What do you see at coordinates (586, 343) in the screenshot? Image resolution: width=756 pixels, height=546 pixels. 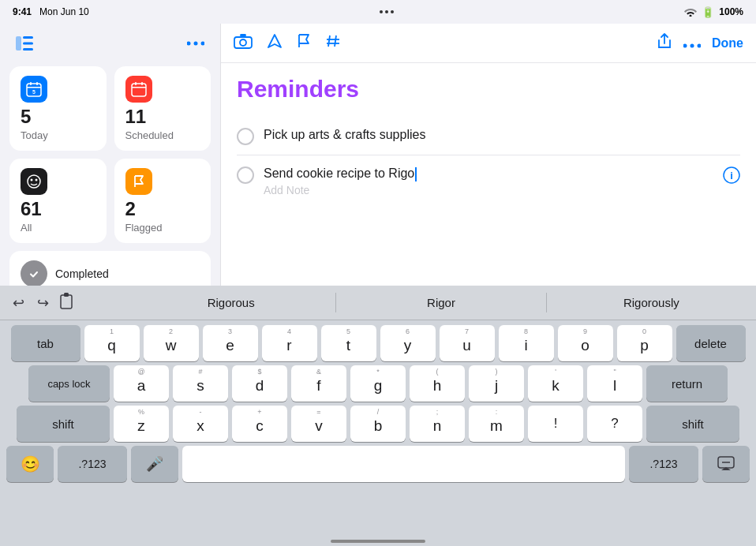 I see `key-o: 9o` at bounding box center [586, 343].